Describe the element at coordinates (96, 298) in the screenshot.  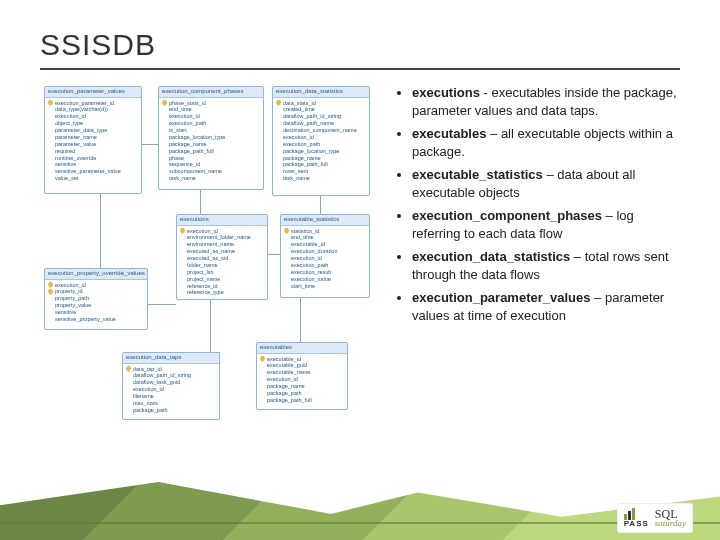
I see `db-column: property_path` at that location.